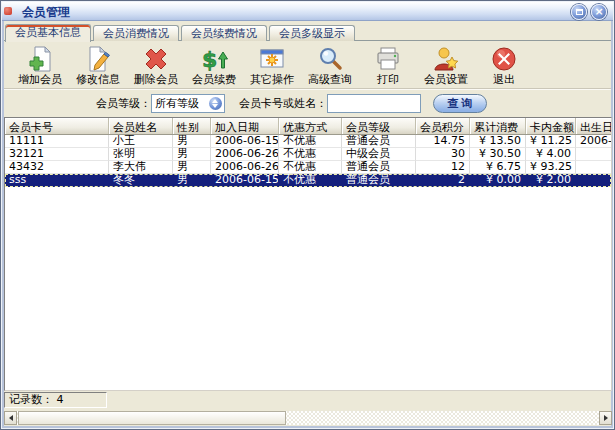 The width and height of the screenshot is (615, 430). What do you see at coordinates (498, 126) in the screenshot?
I see `column-header: 累计消费` at bounding box center [498, 126].